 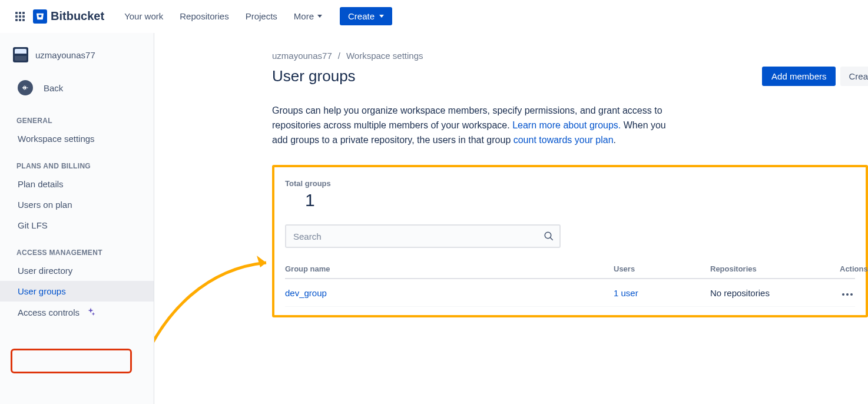 What do you see at coordinates (77, 248) in the screenshot?
I see `section-title-access: ACCESS MANAGEMENT` at bounding box center [77, 248].